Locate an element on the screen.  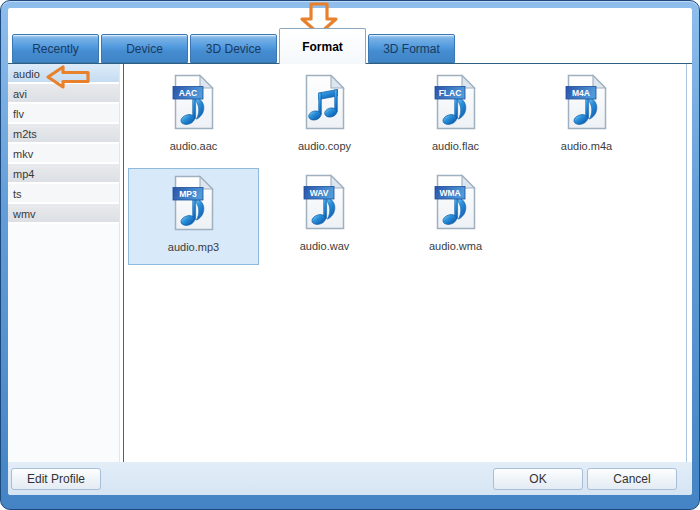
profile-icon-audio-wma: WMAaudio.wma is located at coordinates (456, 216).